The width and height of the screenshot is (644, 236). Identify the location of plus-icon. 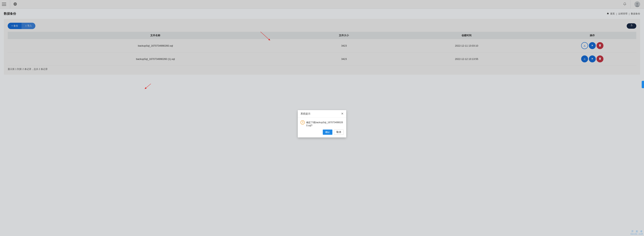
(12, 26).